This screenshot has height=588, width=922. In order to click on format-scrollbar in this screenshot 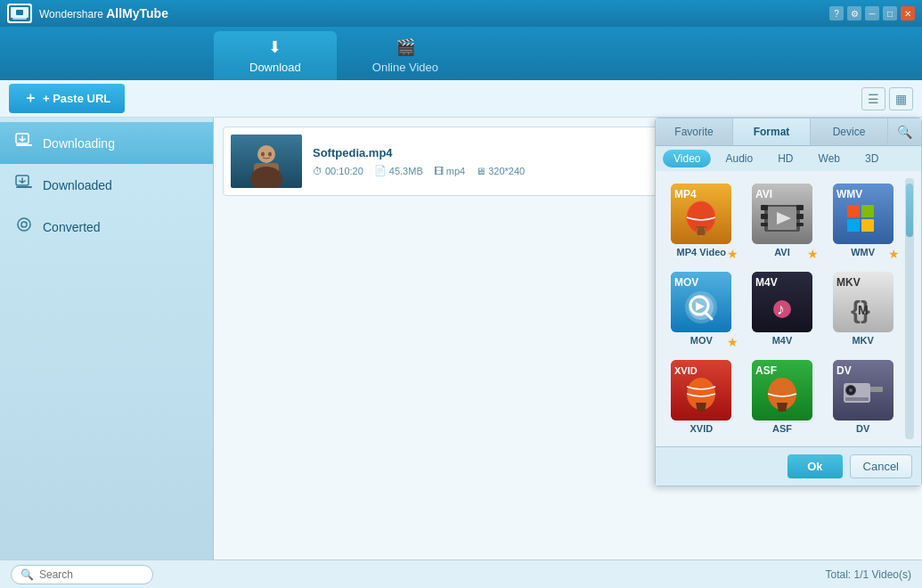, I will do `click(910, 308)`.